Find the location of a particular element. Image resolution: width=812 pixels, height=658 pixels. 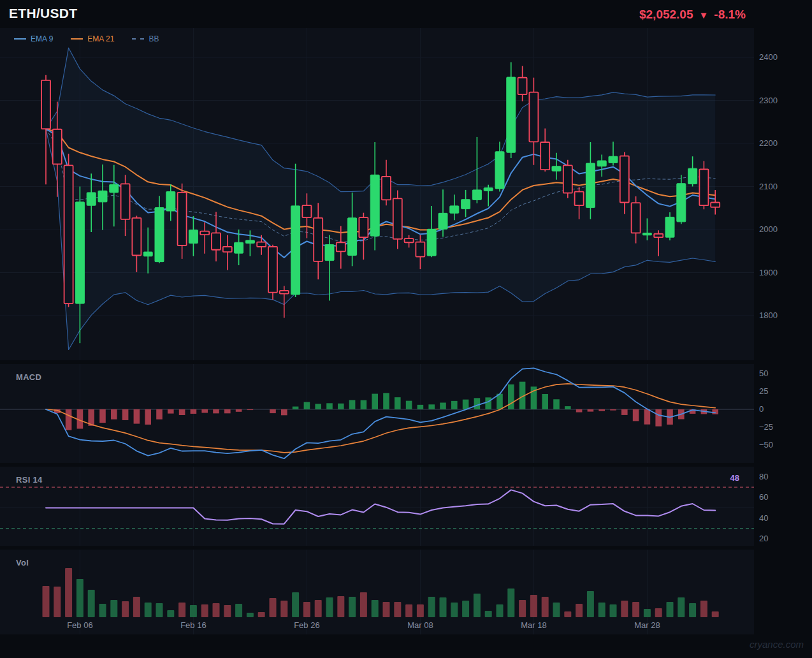

macd-axis-label: 50 is located at coordinates (764, 374).